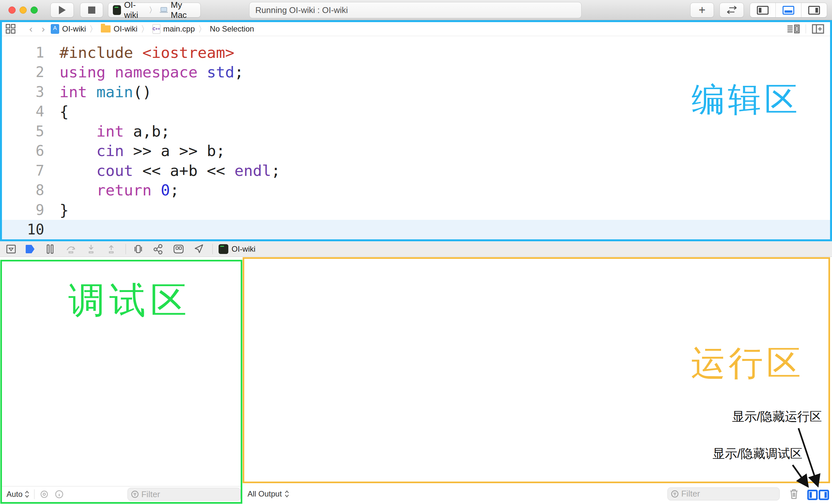 Image resolution: width=832 pixels, height=504 pixels. Describe the element at coordinates (162, 171) in the screenshot. I see `code-text: cout << a+b << endl;` at that location.